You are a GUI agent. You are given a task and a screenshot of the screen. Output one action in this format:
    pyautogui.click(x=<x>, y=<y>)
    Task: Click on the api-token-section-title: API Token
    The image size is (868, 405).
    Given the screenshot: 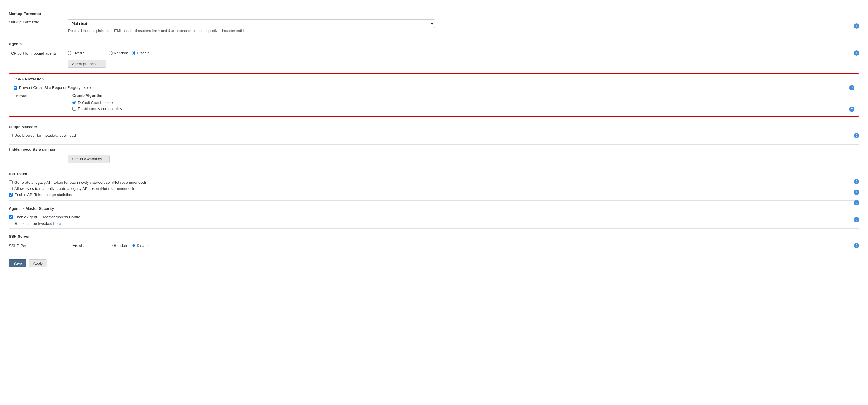 What is the action you would take?
    pyautogui.click(x=434, y=173)
    